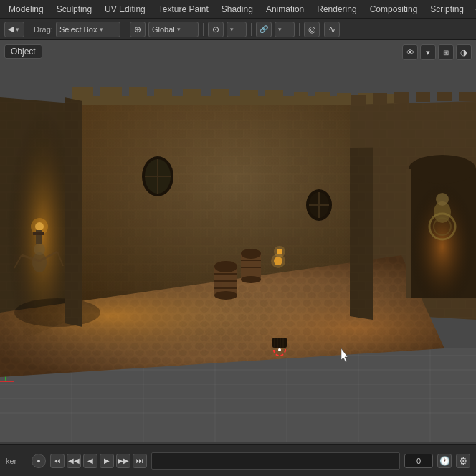 The width and height of the screenshot is (476, 476). I want to click on global-chevron-icon: ▾, so click(179, 29).